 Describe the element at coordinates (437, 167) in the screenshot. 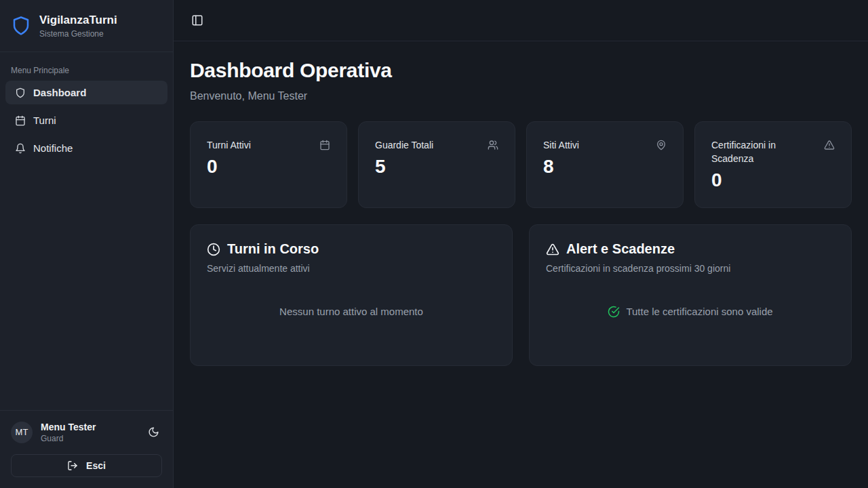

I see `stat-value: 5` at that location.